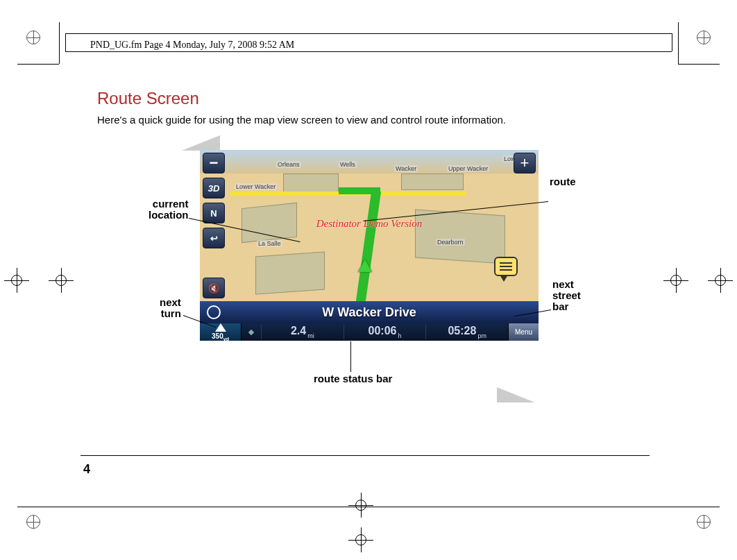 This screenshot has height=560, width=737. What do you see at coordinates (221, 332) in the screenshot?
I see `next-turn-box: 350yd` at bounding box center [221, 332].